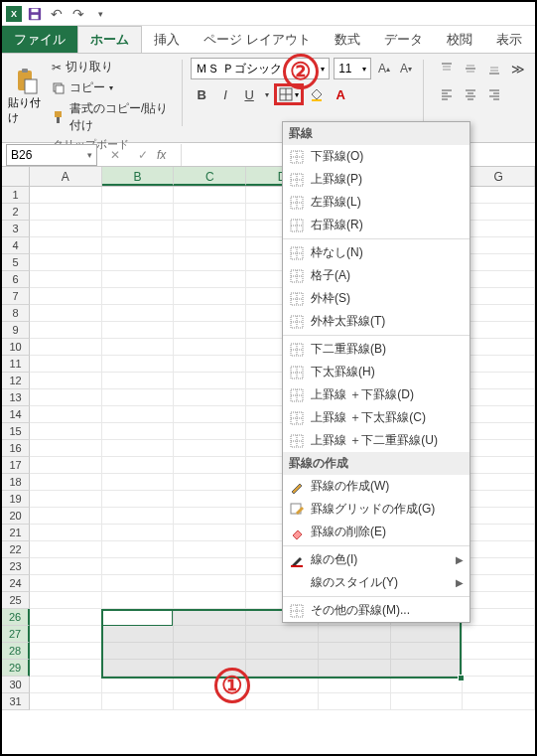 This screenshot has height=756, width=537. I want to click on fill-handle, so click(461, 678).